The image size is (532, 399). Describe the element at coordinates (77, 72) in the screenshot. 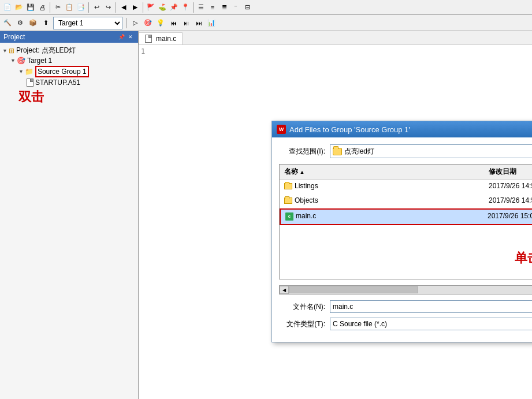

I see `tree-source-group: ▼ 📁 Source Group 1` at that location.